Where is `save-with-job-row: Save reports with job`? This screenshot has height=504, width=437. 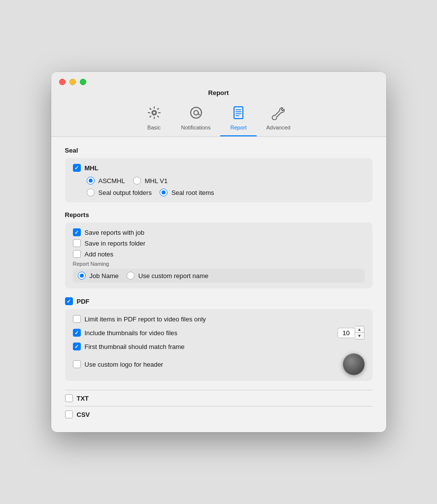
save-with-job-row: Save reports with job is located at coordinates (219, 232).